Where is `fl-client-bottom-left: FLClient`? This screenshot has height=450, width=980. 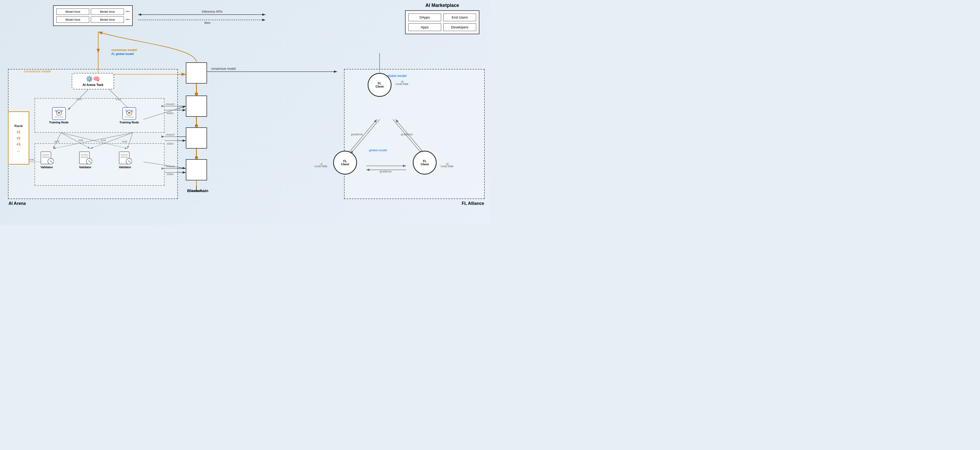
fl-client-bottom-left: FLClient is located at coordinates (345, 163).